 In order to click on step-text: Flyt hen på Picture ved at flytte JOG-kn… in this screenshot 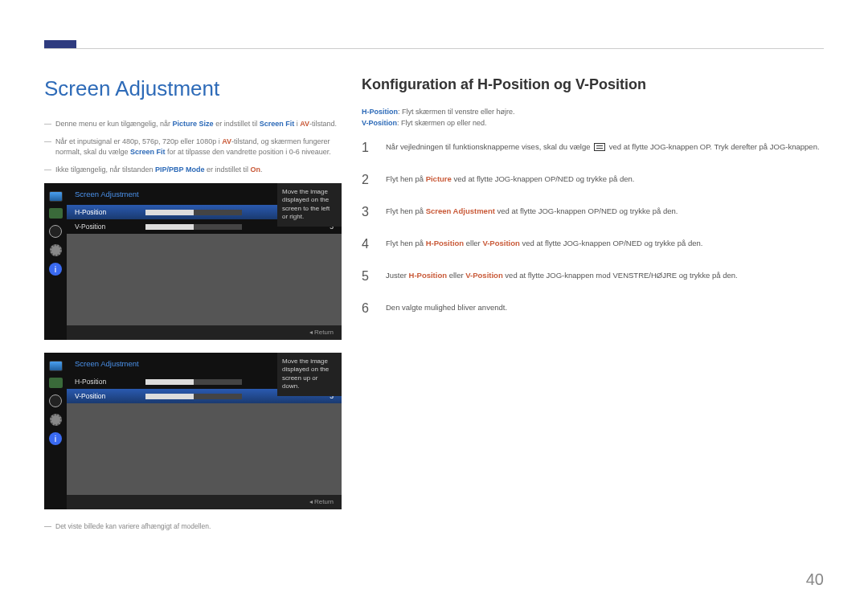, I will do `click(510, 180)`.